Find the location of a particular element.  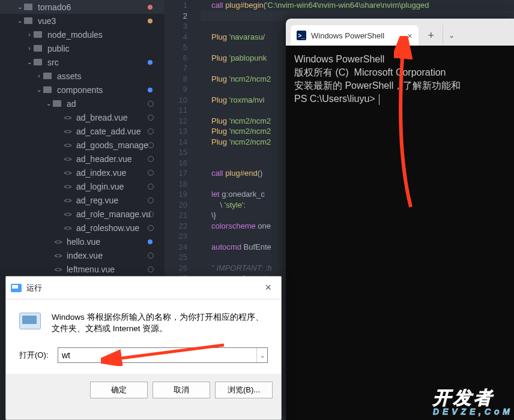

line-number: 10 is located at coordinates (176, 100).